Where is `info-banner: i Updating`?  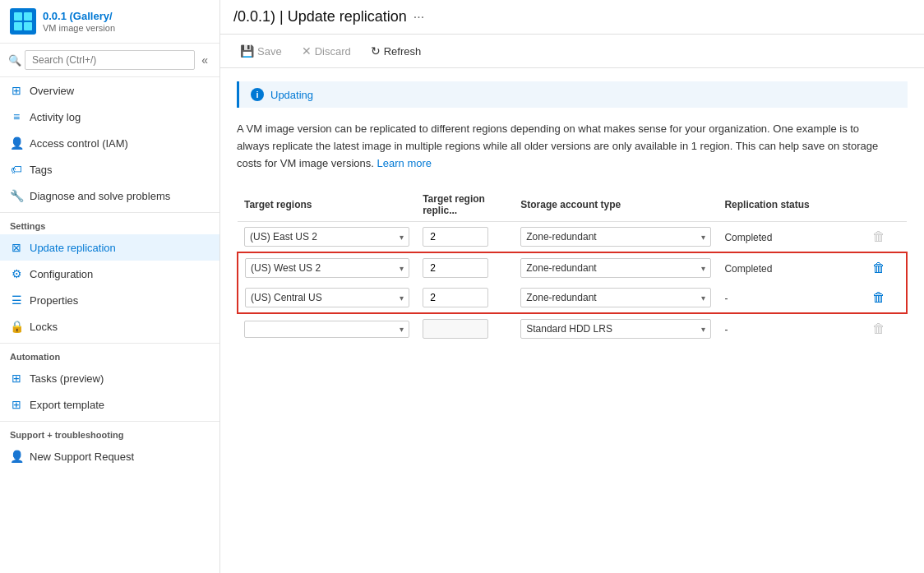
info-banner: i Updating is located at coordinates (572, 95).